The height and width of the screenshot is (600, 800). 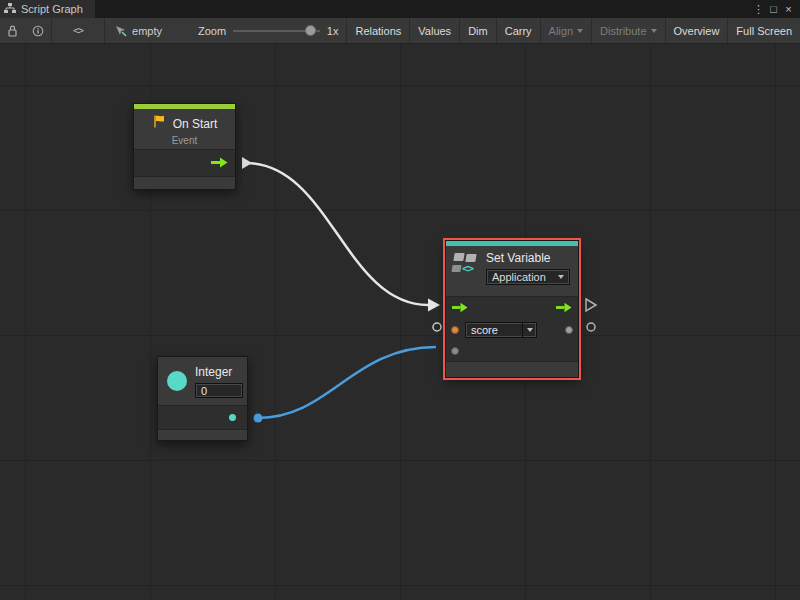 What do you see at coordinates (518, 30) in the screenshot?
I see `carry-button: Carry` at bounding box center [518, 30].